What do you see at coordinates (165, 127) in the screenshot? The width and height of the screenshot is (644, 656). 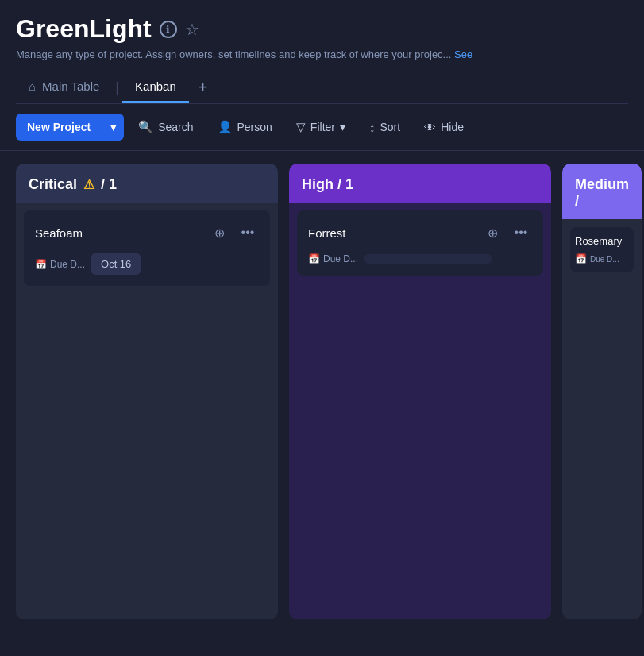 I see `search-button: 🔍 Search` at bounding box center [165, 127].